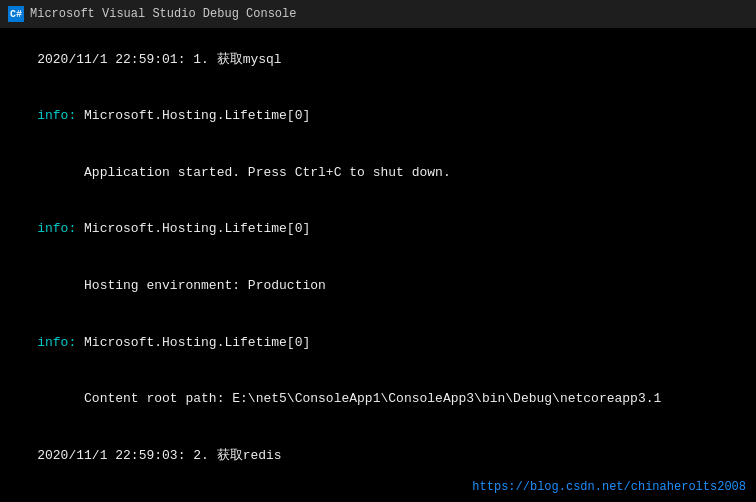 The width and height of the screenshot is (756, 502). What do you see at coordinates (16, 14) in the screenshot?
I see `app-icon: C#` at bounding box center [16, 14].